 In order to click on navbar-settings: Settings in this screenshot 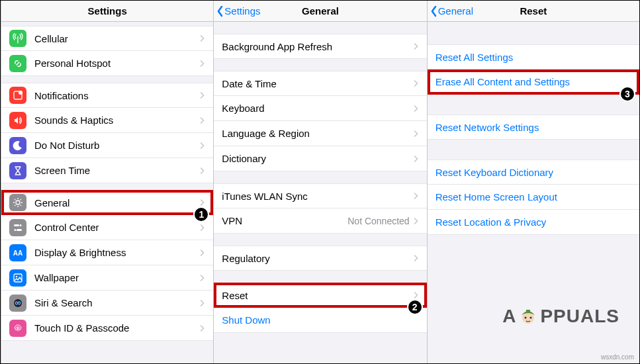, I will do `click(107, 11)`.